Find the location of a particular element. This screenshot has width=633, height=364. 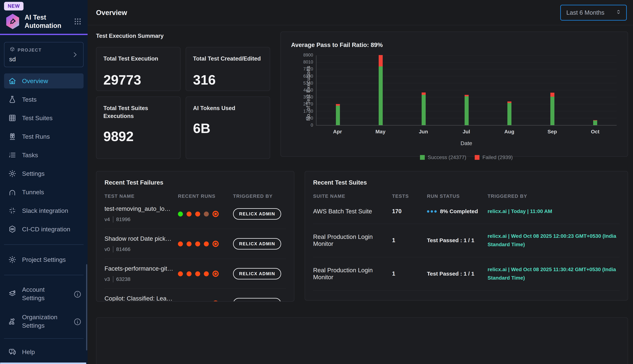

failure-row-2: Facets-performance-gitla...v363238RELICX… is located at coordinates (195, 274).